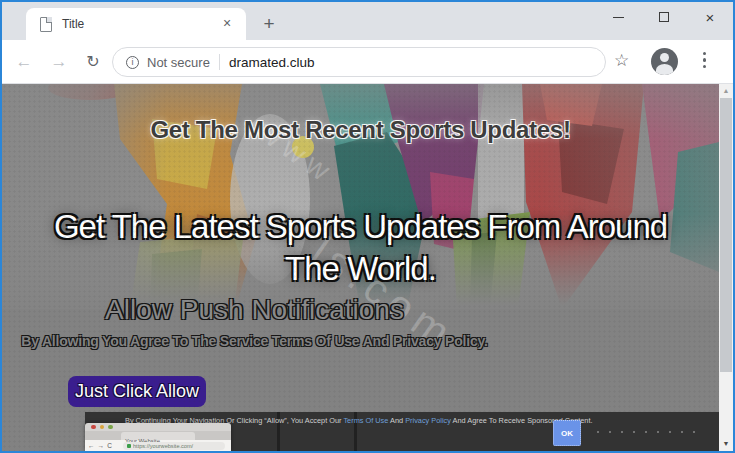 This screenshot has width=735, height=453. I want to click on terms-of-use-link: Terms Of Use, so click(366, 420).